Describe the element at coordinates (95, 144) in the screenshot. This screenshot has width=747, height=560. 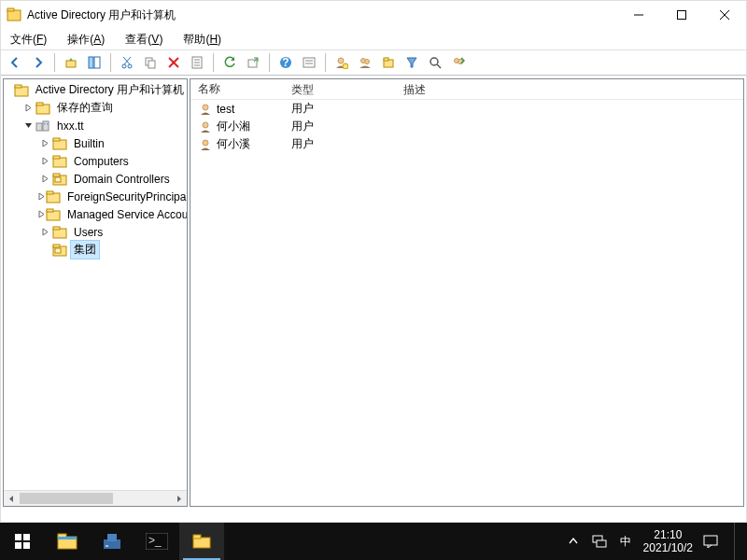
I see `tree-item: Builtin` at that location.